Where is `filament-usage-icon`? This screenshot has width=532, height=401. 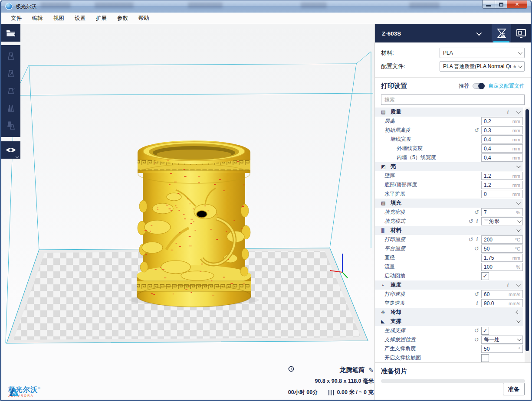
filament-usage-icon is located at coordinates (332, 393).